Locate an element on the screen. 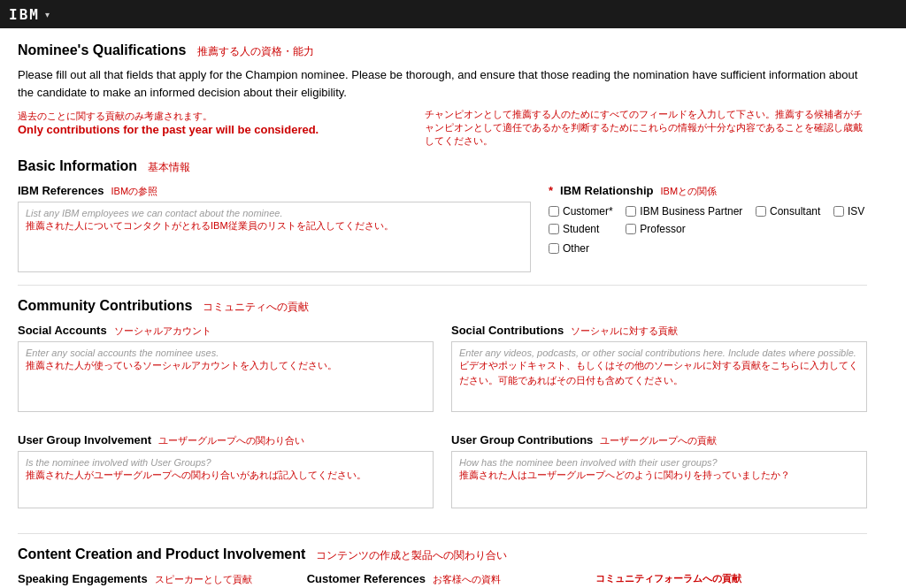 The width and height of the screenshot is (906, 588). social-accounts-jp-text: 推薦された人が使っているソーシャルアカウントを入力してください。 is located at coordinates (226, 366).